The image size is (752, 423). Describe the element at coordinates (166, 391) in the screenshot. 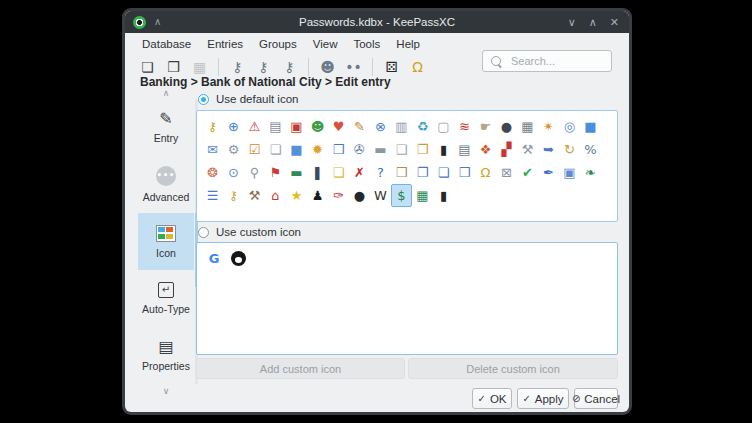

I see `sidebar-scroll-down-icon: ∨` at that location.